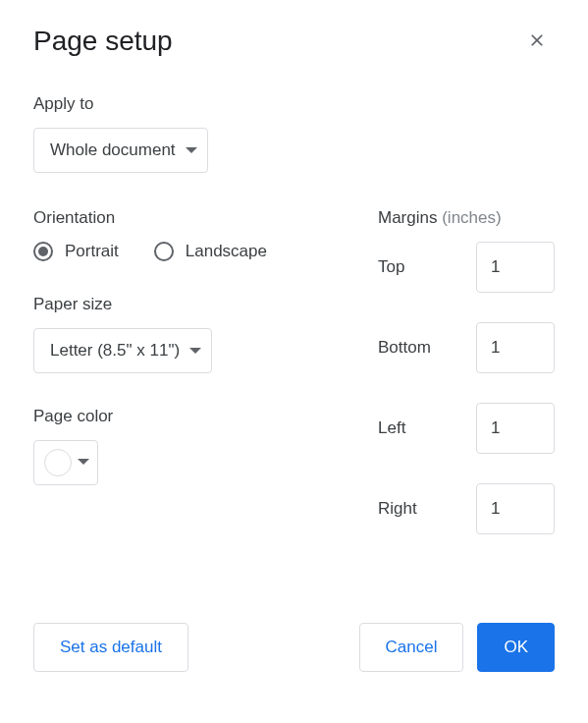 The width and height of the screenshot is (588, 723). What do you see at coordinates (398, 509) in the screenshot?
I see `margin-right-label: Right` at bounding box center [398, 509].